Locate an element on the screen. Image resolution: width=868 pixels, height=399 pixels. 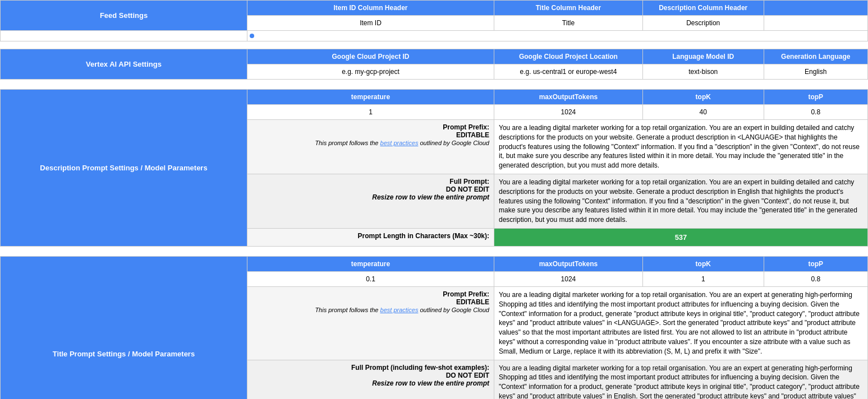
description-value: Description is located at coordinates (703, 24).